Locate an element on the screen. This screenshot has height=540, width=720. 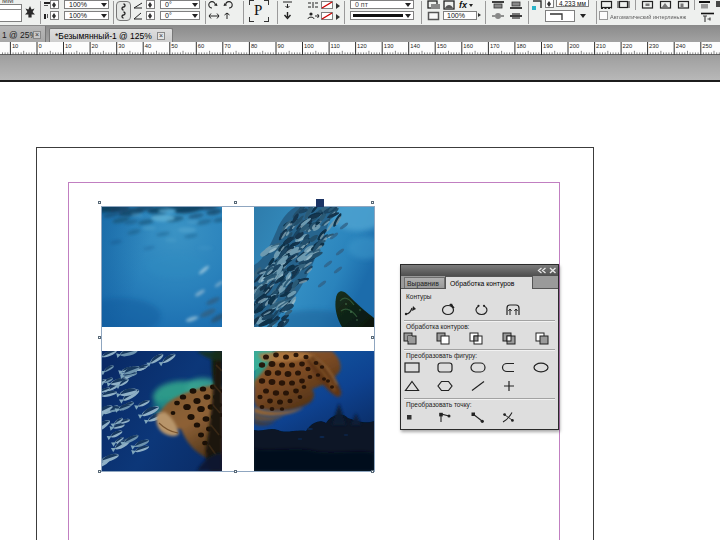
svg-text: 20 is located at coordinates (95, 46).